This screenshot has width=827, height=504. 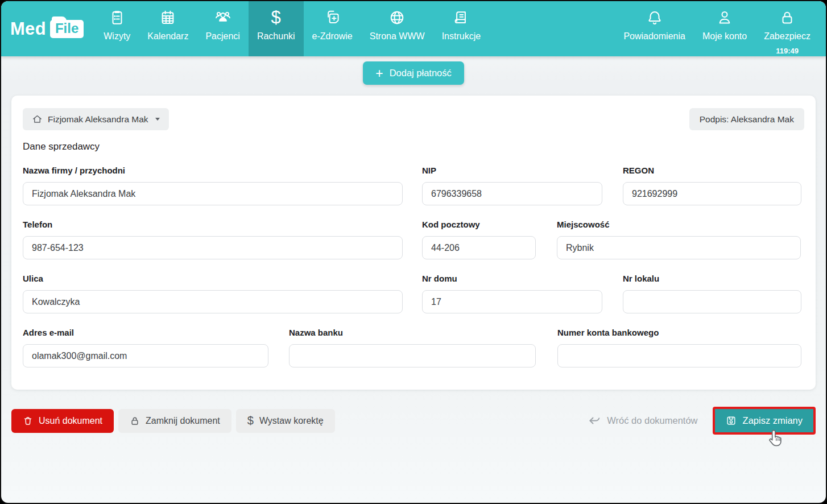 I want to click on padlock-icon, so click(x=135, y=421).